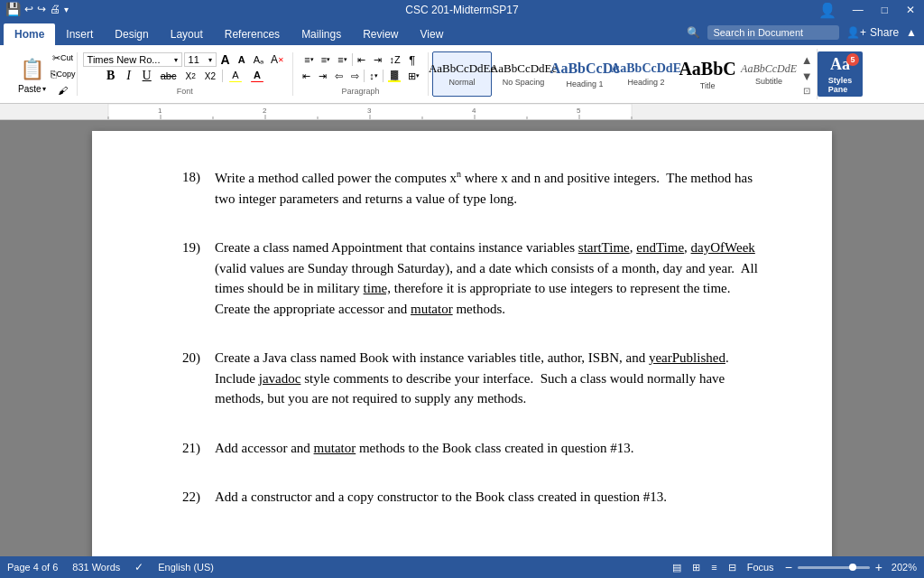  What do you see at coordinates (309, 60) in the screenshot?
I see `bullets-button: ≡▾` at bounding box center [309, 60].